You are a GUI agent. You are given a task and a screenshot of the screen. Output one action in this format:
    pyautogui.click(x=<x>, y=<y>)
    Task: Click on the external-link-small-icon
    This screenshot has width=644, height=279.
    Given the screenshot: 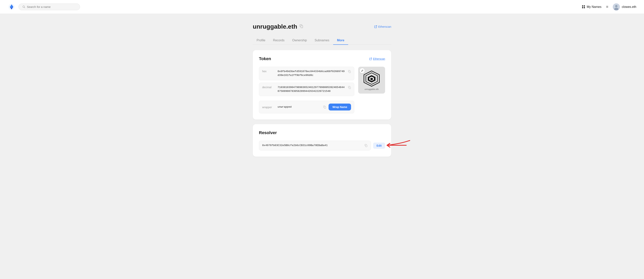 What is the action you would take?
    pyautogui.click(x=370, y=59)
    